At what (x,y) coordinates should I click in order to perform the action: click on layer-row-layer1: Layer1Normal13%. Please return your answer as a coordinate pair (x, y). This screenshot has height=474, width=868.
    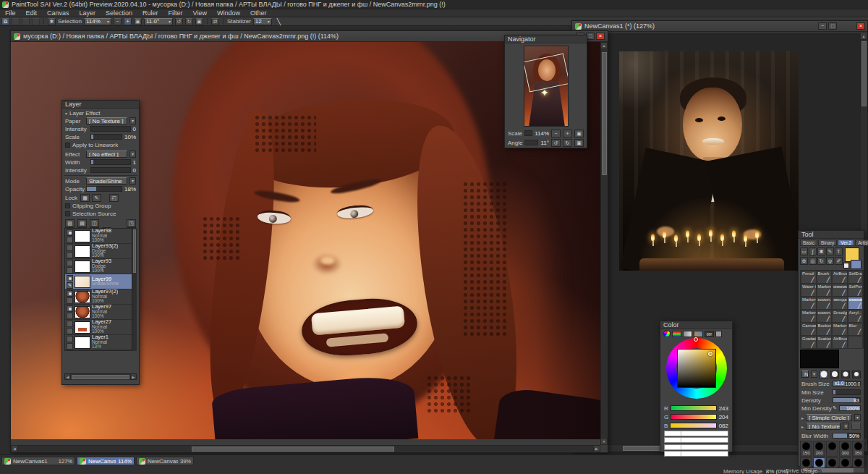
    Looking at the image, I should click on (101, 343).